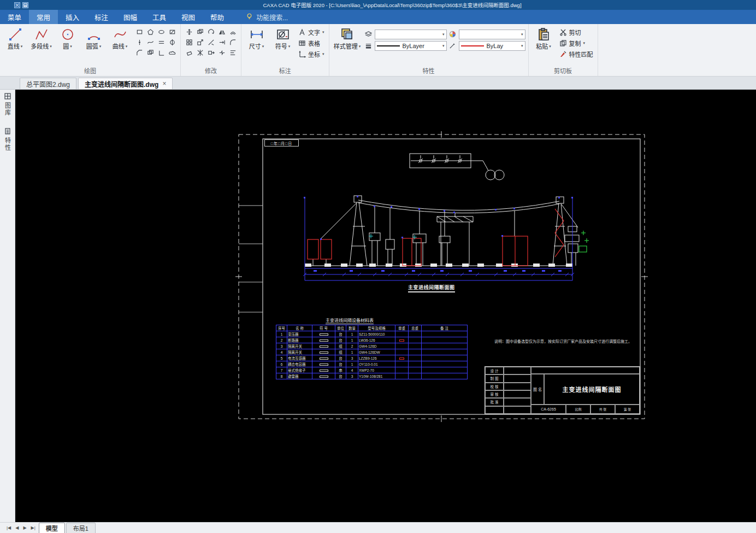 The image size is (756, 533). I want to click on drawing-note: 说明：图中设备选型仅为示意，按实际订货厂家产品及安装尺寸进行调整后施工。, so click(563, 341).